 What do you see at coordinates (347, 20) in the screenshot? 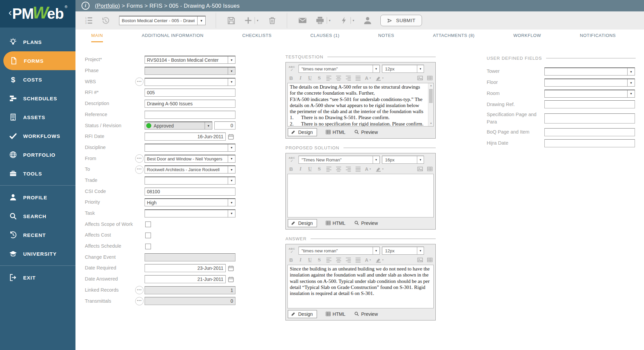
I see `workflow-actions-button: ▼` at bounding box center [347, 20].